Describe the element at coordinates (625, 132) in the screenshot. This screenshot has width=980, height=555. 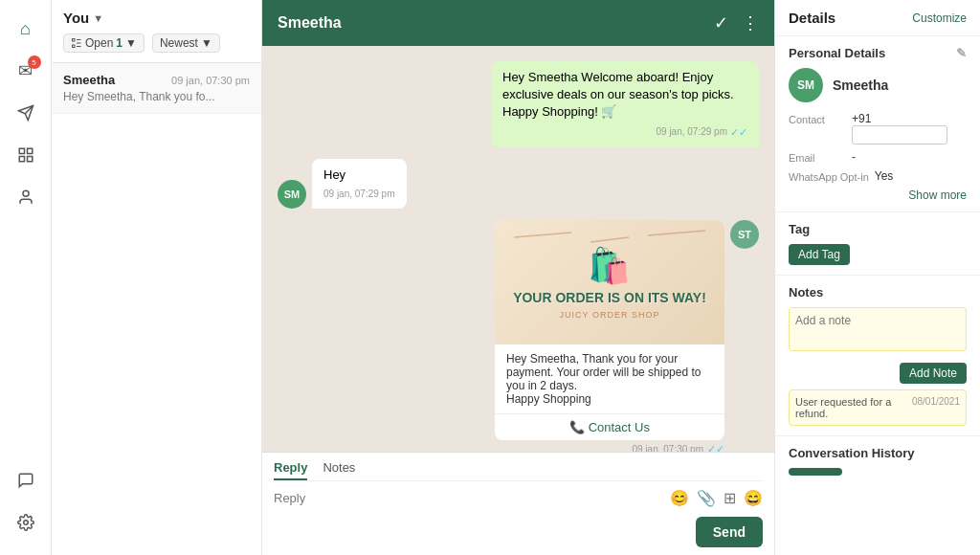
I see `message-time: 09 jan, 07:29 pm ✓✓` at that location.